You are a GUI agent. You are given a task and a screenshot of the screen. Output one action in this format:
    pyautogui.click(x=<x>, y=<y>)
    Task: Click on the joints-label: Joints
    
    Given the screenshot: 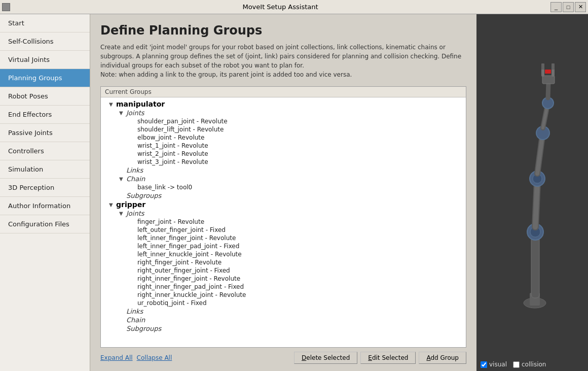 What is the action you would take?
    pyautogui.click(x=135, y=113)
    